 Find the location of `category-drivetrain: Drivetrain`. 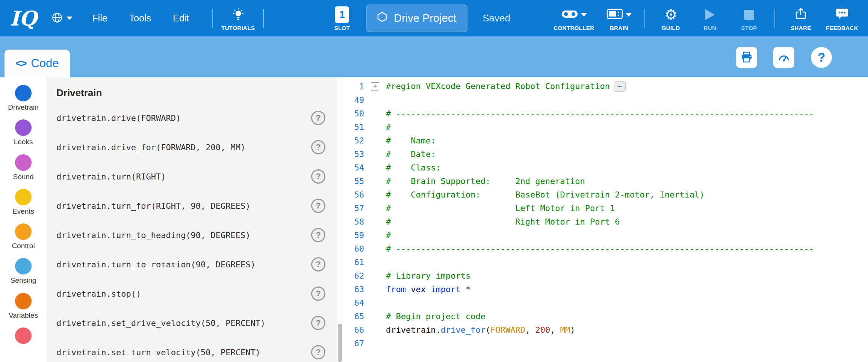

category-drivetrain: Drivetrain is located at coordinates (23, 102).